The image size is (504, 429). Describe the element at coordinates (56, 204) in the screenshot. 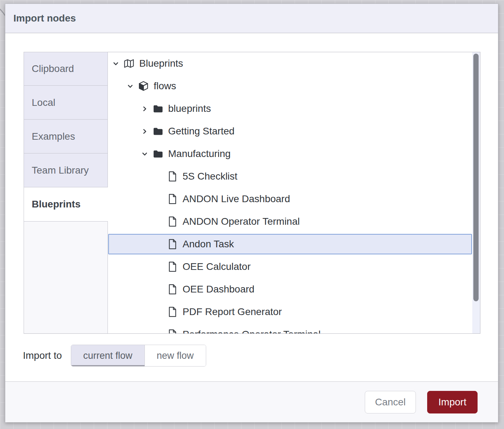

I see `sidebar-tab-label: Blueprints` at that location.